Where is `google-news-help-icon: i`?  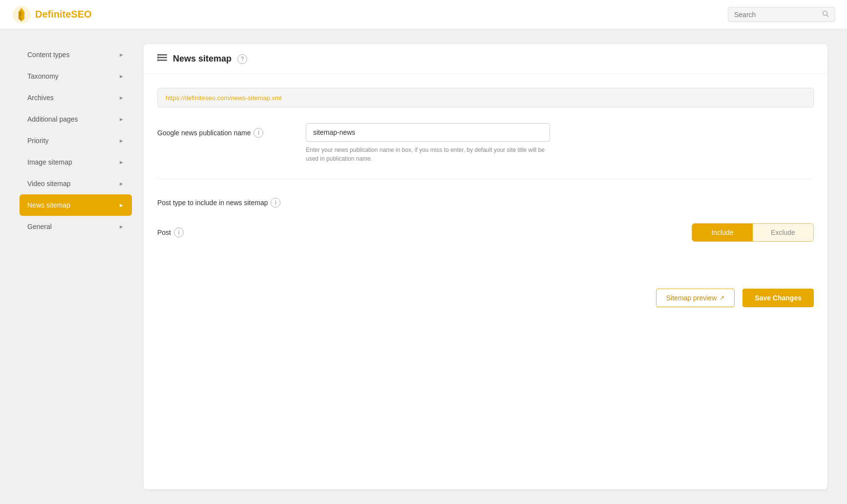
google-news-help-icon: i is located at coordinates (258, 133).